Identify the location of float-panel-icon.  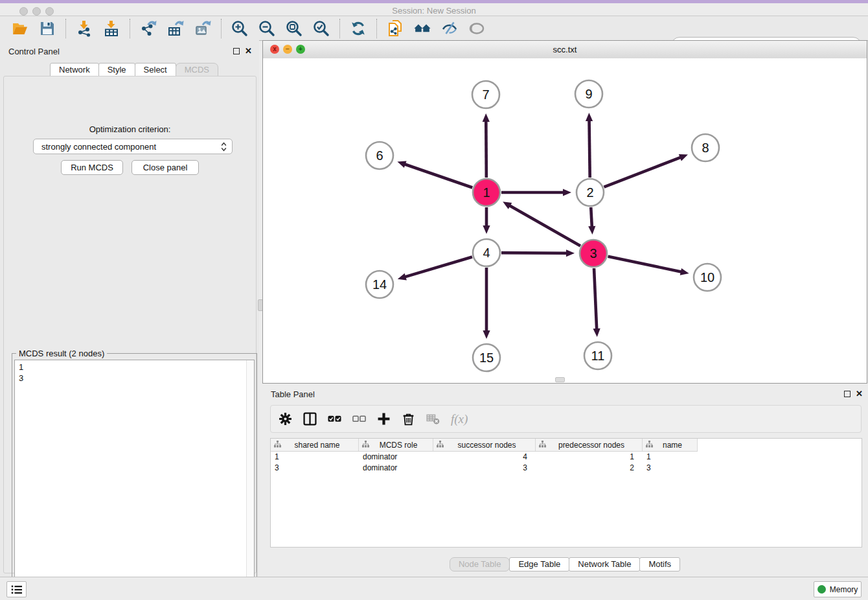
(236, 51).